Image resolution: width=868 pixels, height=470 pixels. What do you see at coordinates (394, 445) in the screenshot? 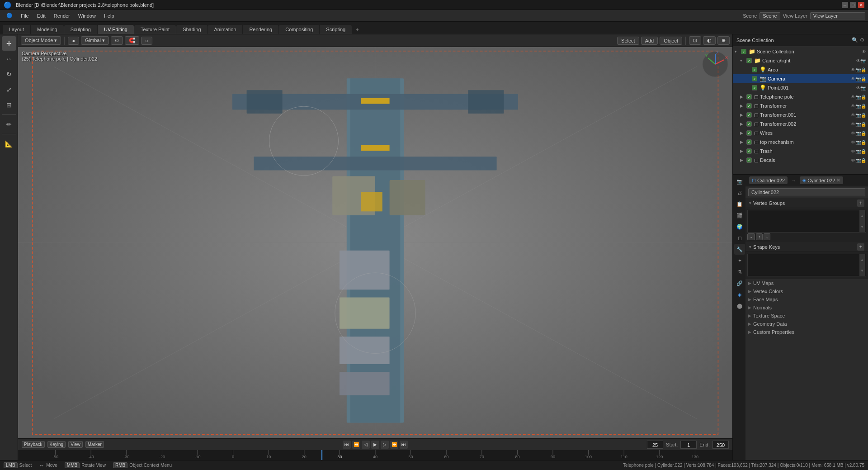
I see `step-fwd-btn: ⏩` at bounding box center [394, 445].